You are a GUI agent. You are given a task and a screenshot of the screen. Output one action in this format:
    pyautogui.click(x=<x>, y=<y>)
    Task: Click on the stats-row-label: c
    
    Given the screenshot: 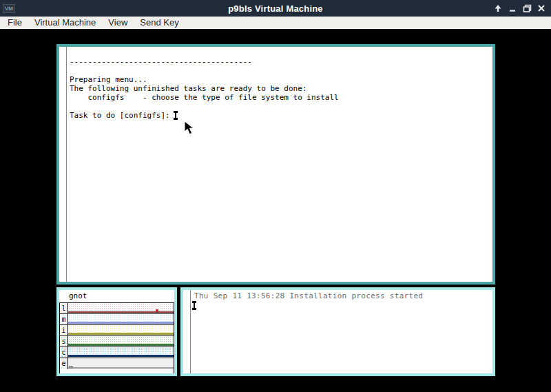 What is the action you would take?
    pyautogui.click(x=64, y=353)
    